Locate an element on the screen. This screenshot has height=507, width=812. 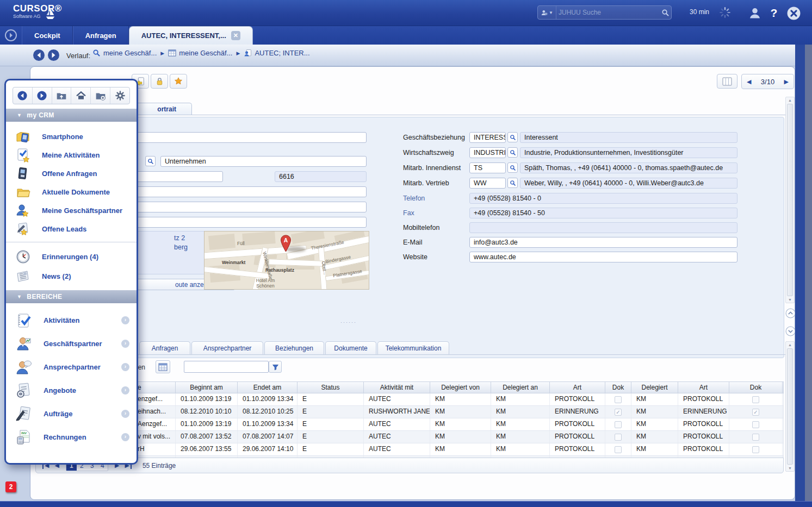
table-row: rH29.06.2007 13:5529.06.2007 14:10EAUTEC… is located at coordinates (410, 450).